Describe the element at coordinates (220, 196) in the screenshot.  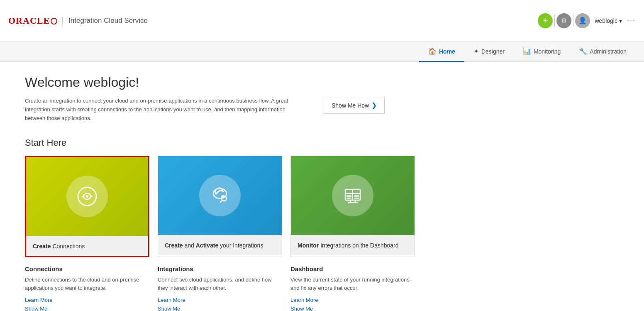
I see `integrations-icon` at that location.